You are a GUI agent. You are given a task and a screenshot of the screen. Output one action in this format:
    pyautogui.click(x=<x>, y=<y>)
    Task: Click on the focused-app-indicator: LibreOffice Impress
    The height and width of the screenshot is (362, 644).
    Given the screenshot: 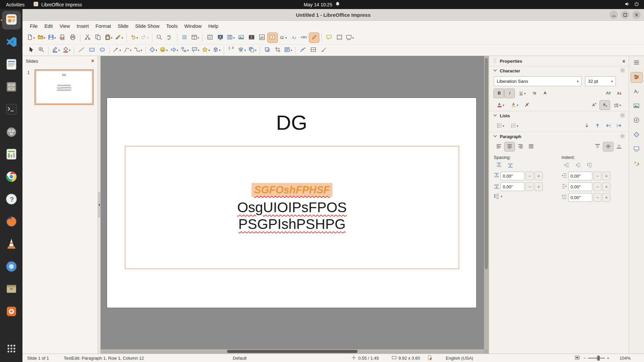 What is the action you would take?
    pyautogui.click(x=58, y=5)
    